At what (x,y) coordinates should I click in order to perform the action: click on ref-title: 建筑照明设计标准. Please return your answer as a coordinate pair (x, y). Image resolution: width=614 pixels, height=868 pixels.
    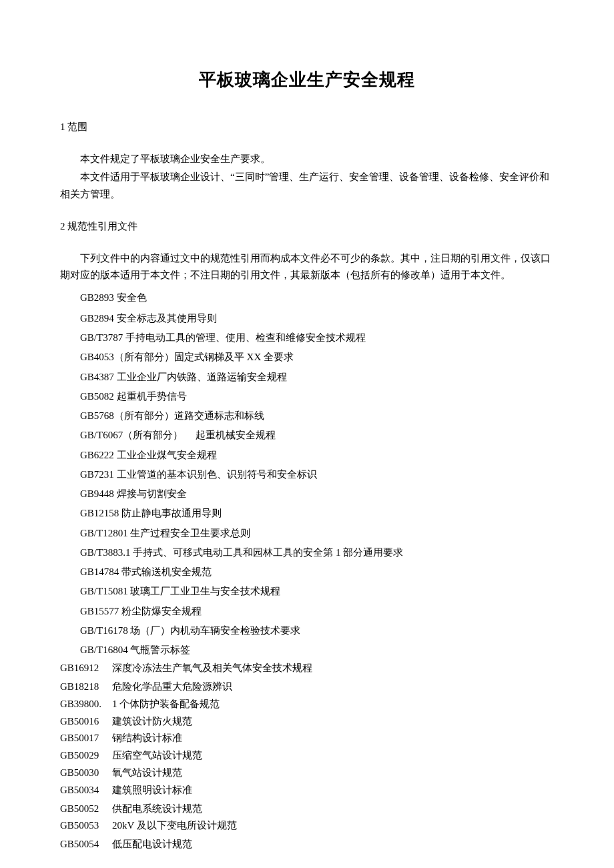
    Looking at the image, I should click on (333, 791).